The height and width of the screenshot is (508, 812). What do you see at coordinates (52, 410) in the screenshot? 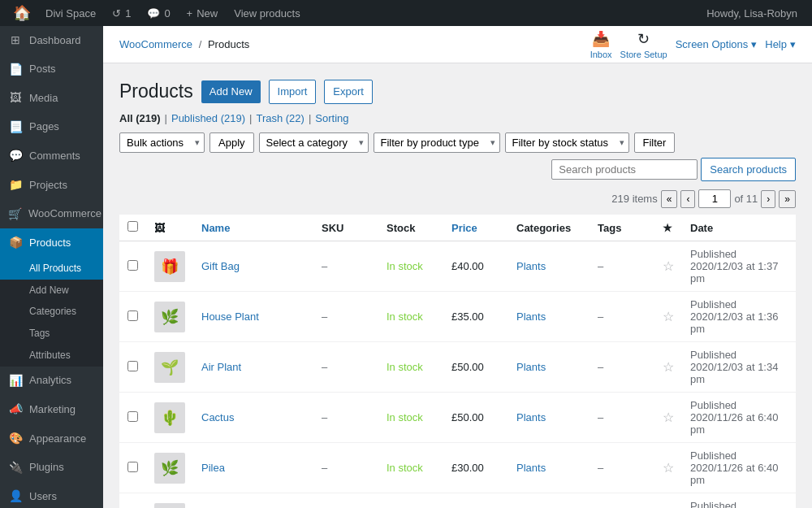
I see `sidebar-item-marketing: 📣 Marketing` at bounding box center [52, 410].